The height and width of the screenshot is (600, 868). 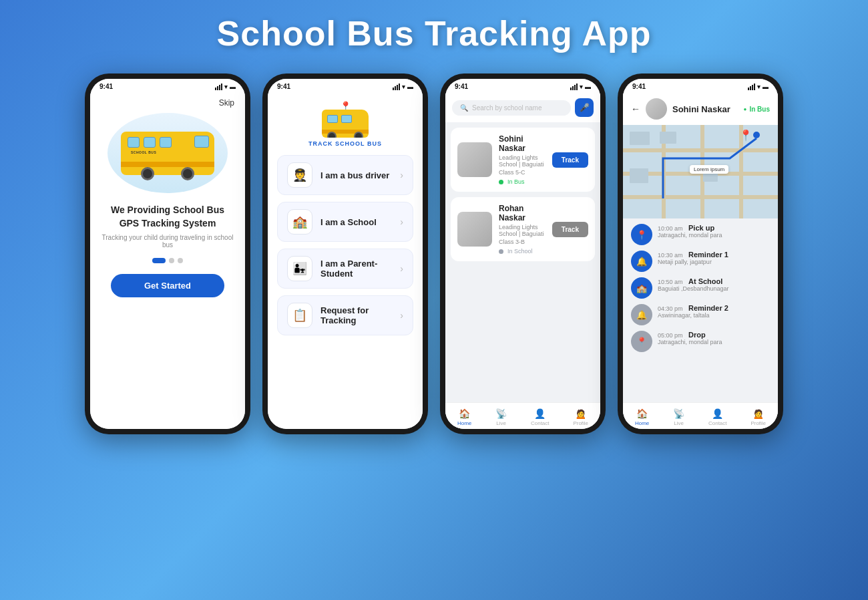 What do you see at coordinates (501, 424) in the screenshot?
I see `nav-live-label-3: Live` at bounding box center [501, 424].